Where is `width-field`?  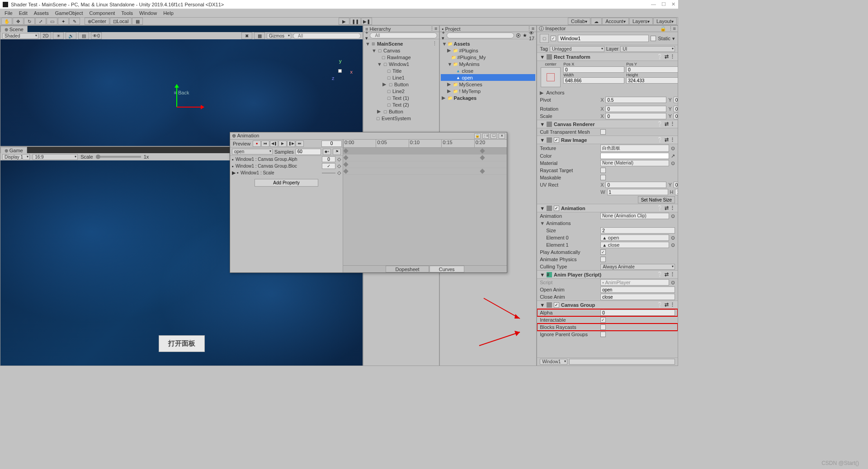
width-field is located at coordinates (594, 80).